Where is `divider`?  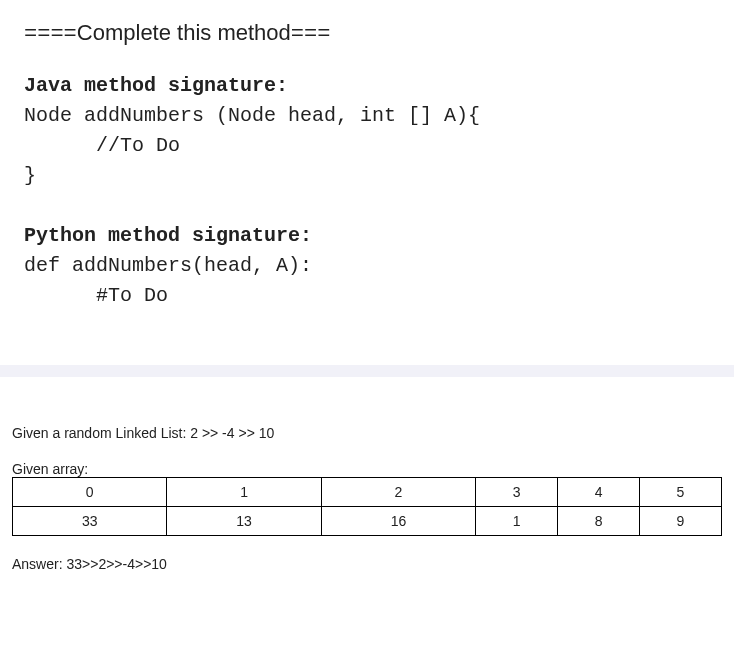
divider is located at coordinates (367, 371).